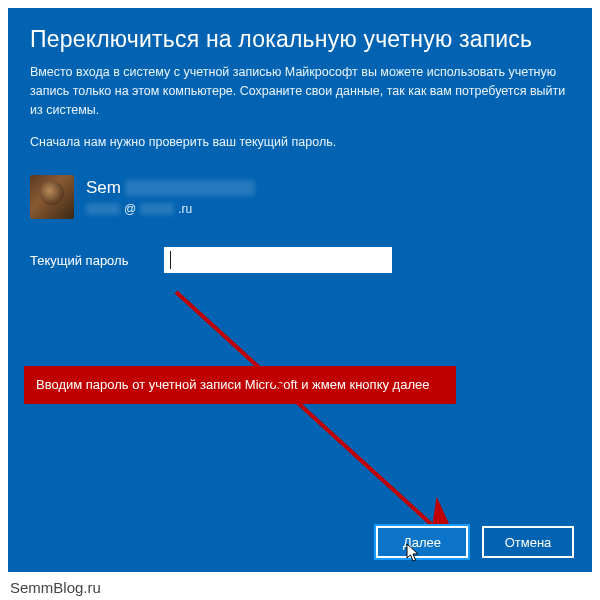 This screenshot has width=600, height=600. Describe the element at coordinates (190, 188) in the screenshot. I see `user-name-redacted` at that location.